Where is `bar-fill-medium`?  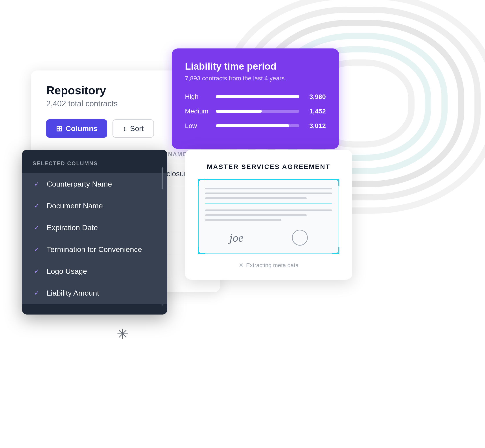 bar-fill-medium is located at coordinates (239, 111).